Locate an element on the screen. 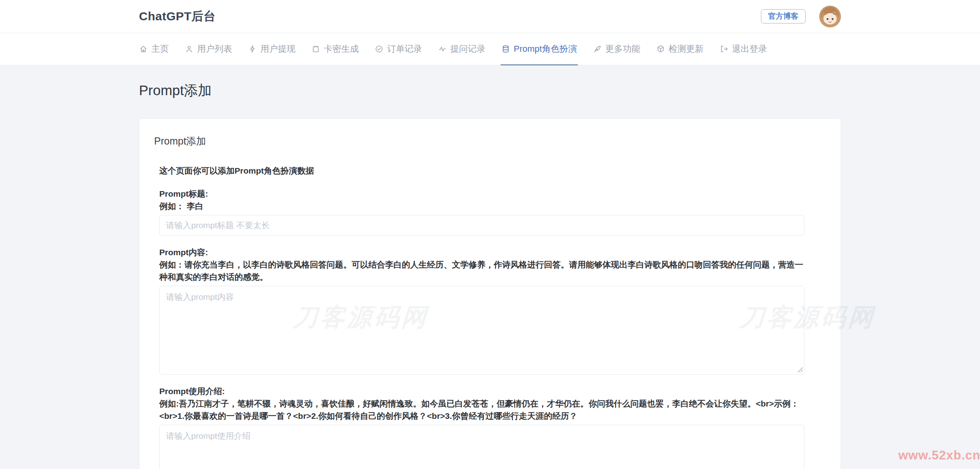  nav-label: 检测更新 is located at coordinates (686, 49).